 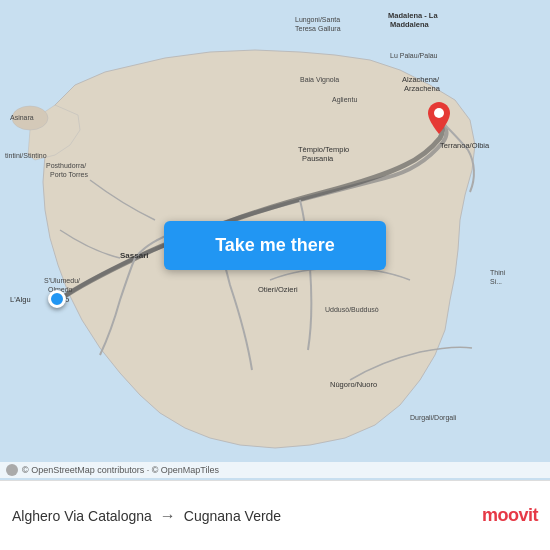 What do you see at coordinates (57, 299) in the screenshot?
I see `origin-pin` at bounding box center [57, 299].